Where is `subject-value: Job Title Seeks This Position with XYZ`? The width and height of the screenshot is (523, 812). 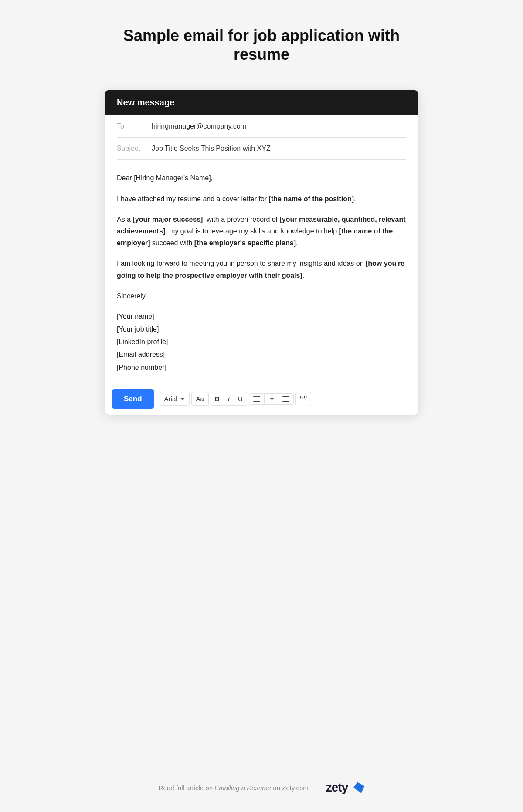
subject-value: Job Title Seeks This Position with XYZ is located at coordinates (211, 149).